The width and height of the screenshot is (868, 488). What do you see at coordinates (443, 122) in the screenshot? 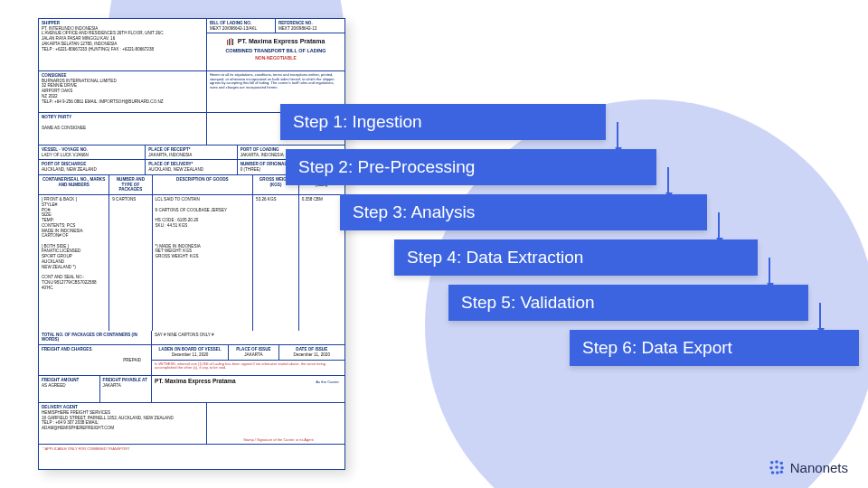
I see `step-1: Step 1: Ingestion` at bounding box center [443, 122].